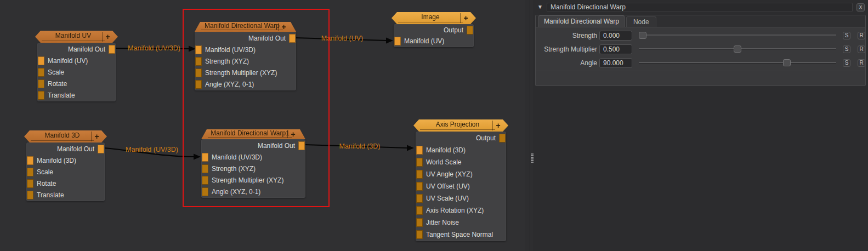 Image resolution: width=868 pixels, height=251 pixels. I want to click on node-header: Manifold UV +, so click(77, 37).